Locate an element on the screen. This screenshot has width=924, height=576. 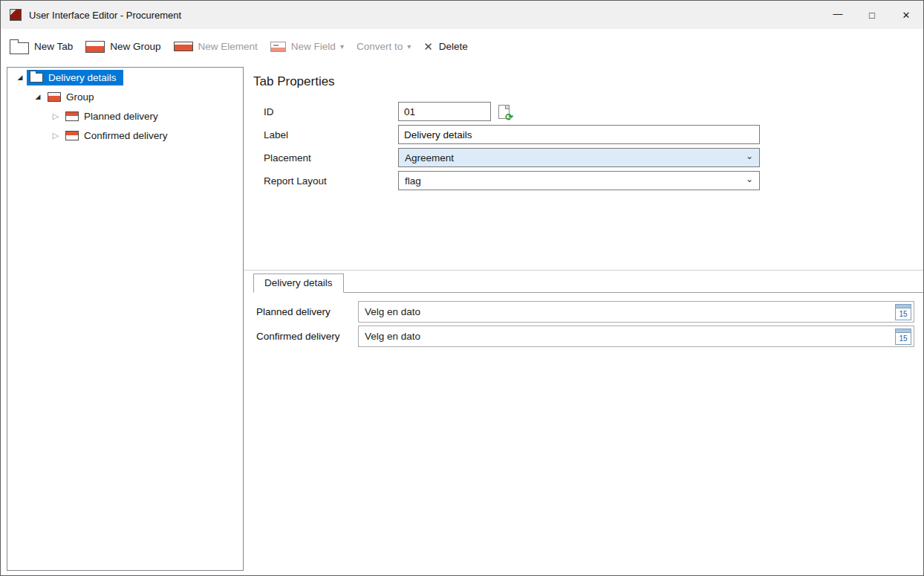
planned-delivery-datefield: 15 is located at coordinates (636, 312).